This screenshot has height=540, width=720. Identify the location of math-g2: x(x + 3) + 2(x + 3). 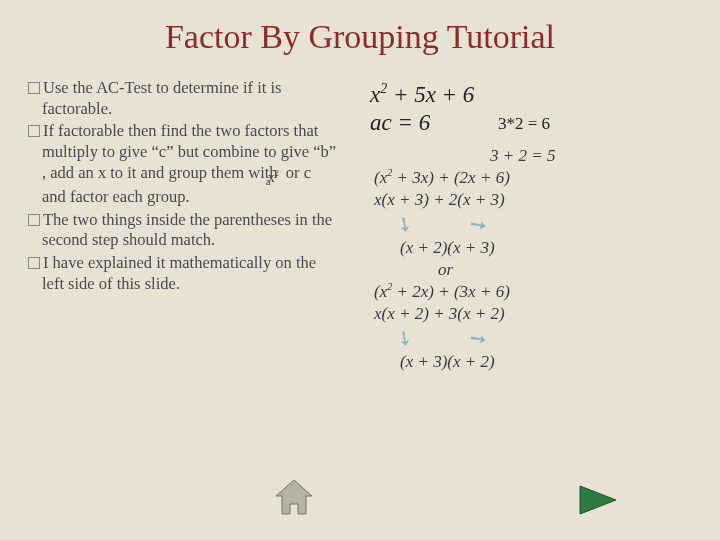
(532, 200).